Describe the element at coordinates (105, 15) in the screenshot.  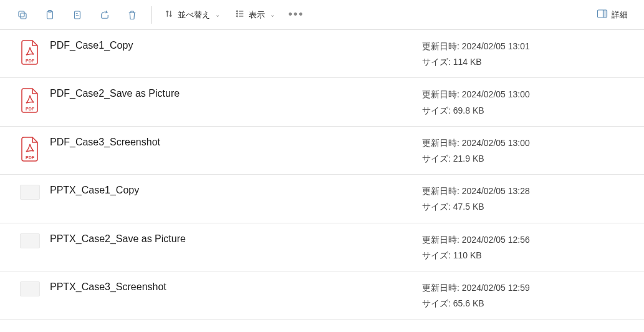
I see `share-button` at that location.